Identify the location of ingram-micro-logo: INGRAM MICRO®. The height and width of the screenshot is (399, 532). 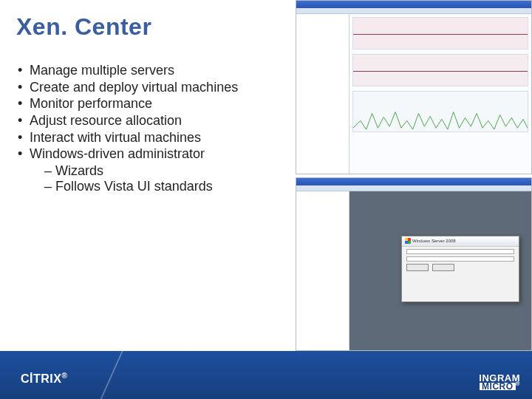
(499, 382).